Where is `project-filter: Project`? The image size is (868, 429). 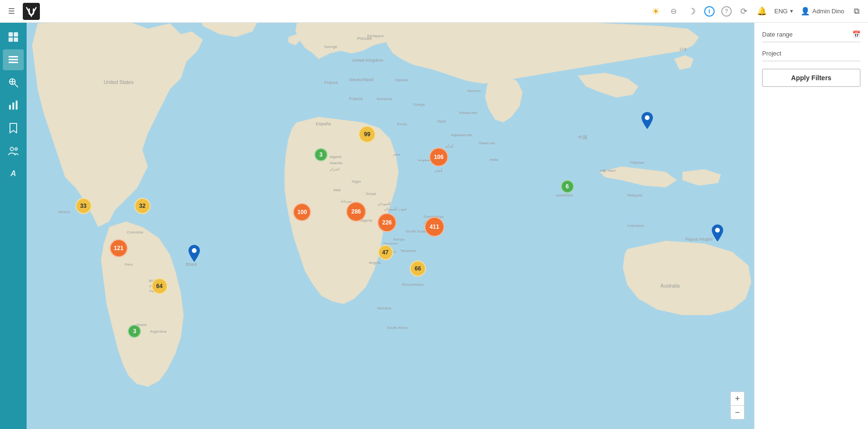 project-filter: Project is located at coordinates (811, 56).